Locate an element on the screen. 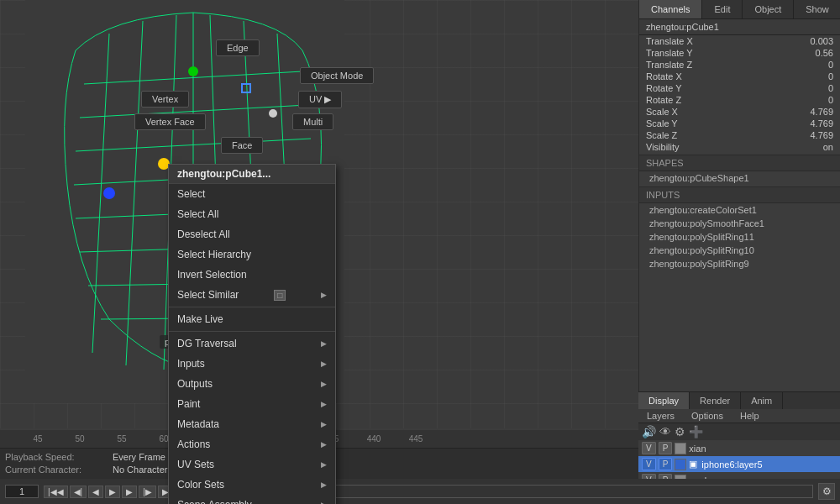 The width and height of the screenshot is (840, 504). inputs-header: INPUTS is located at coordinates (739, 195).